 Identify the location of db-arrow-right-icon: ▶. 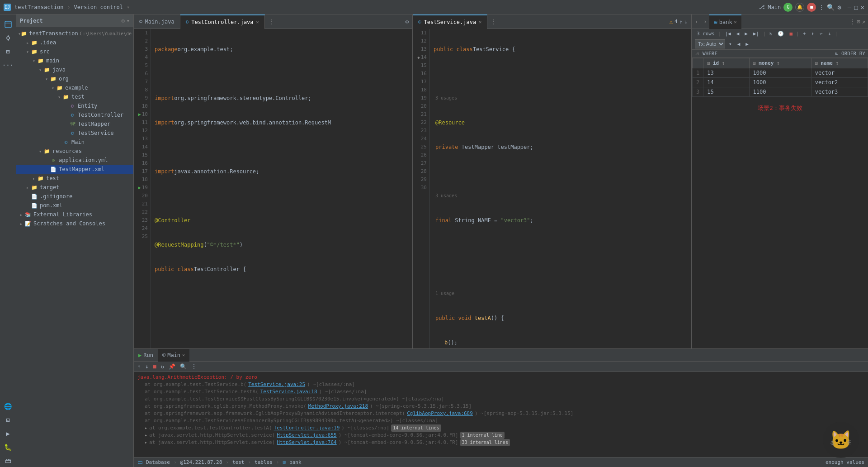
(747, 44).